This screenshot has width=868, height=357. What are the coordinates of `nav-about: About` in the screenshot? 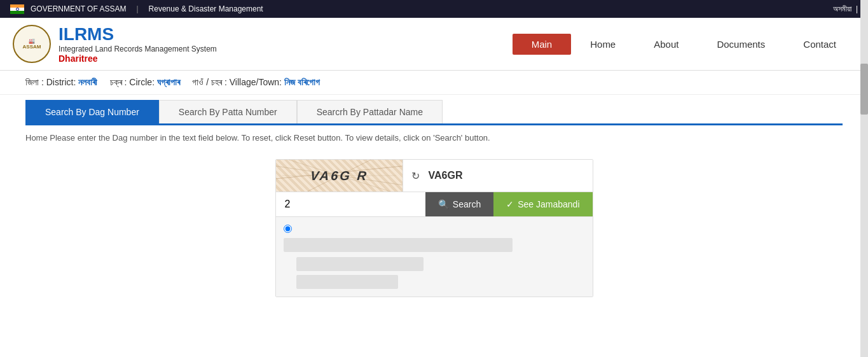 It's located at (666, 45).